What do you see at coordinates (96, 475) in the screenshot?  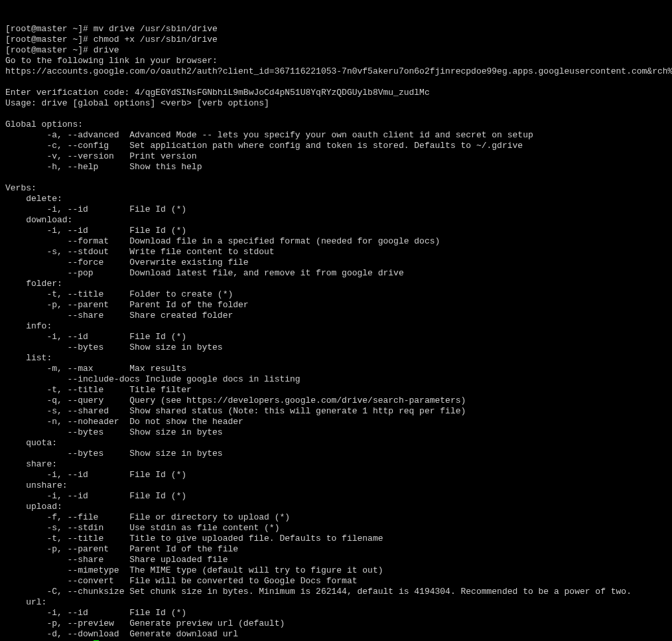 I see `share-opt-id: -i, --id File Id (*)` at bounding box center [96, 475].